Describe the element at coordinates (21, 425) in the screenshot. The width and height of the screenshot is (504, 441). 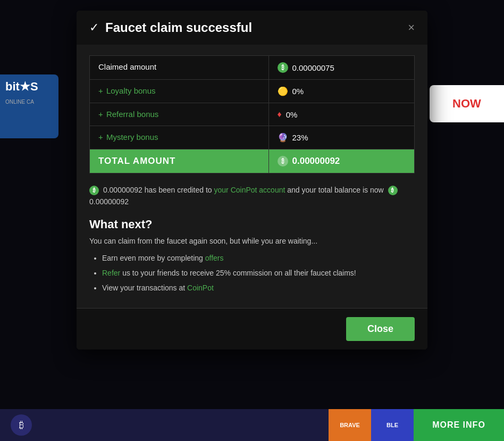
I see `coin-icon-circle: ₿` at that location.